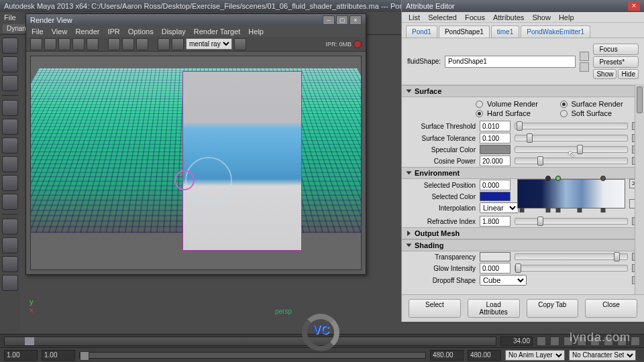 This screenshot has width=644, height=362. What do you see at coordinates (602, 355) in the screenshot?
I see `char-set-dropdown: No Character Set` at bounding box center [602, 355].